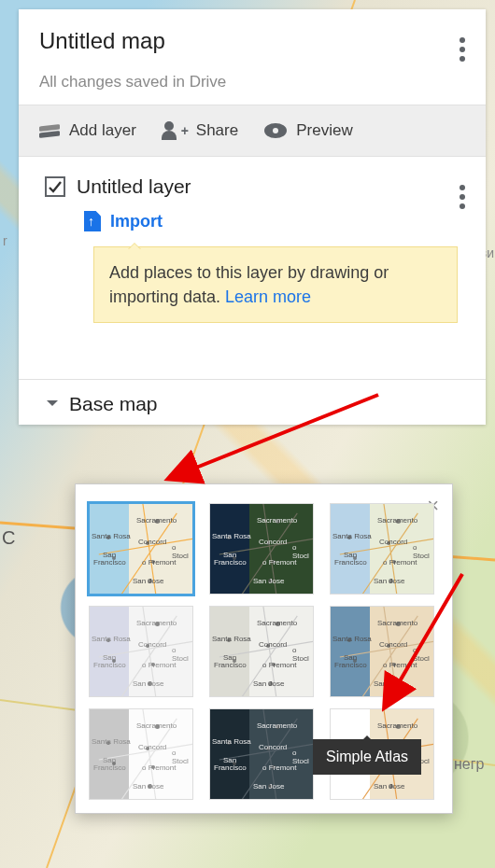 The height and width of the screenshot is (868, 495). I want to click on basemap-option-satellite: SacramentoSanta RosaConcordo StoclSanFra…, so click(262, 549).